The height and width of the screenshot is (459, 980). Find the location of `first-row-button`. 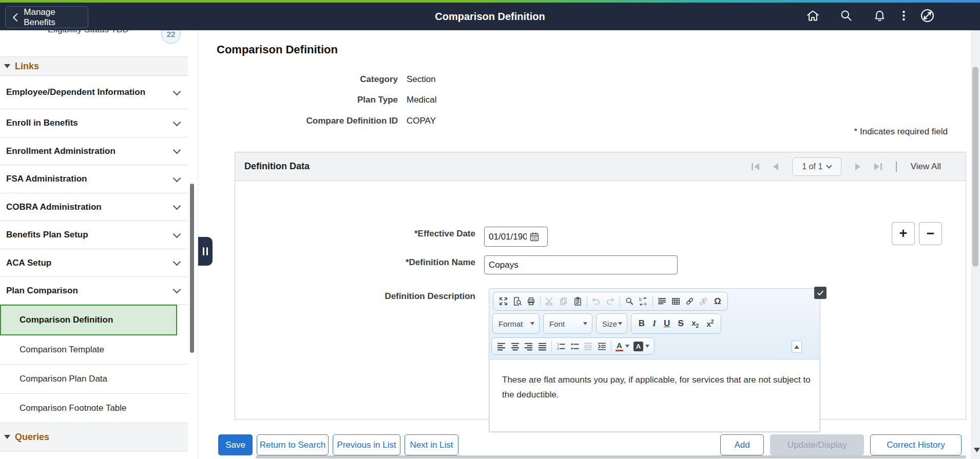

first-row-button is located at coordinates (756, 167).